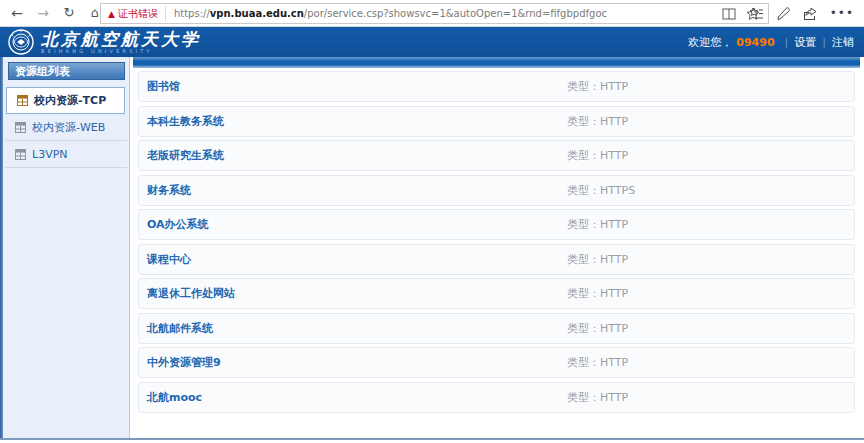 Image resolution: width=864 pixels, height=443 pixels. I want to click on certificate-warning: ▲ 证书错误, so click(133, 14).